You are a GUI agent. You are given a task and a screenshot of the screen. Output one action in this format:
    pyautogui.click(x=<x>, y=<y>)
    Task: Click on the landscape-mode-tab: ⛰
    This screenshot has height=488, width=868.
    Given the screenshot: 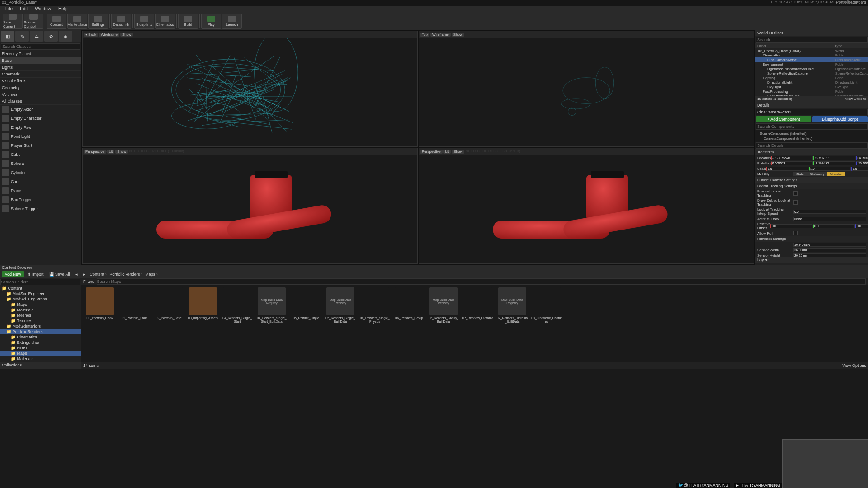 What is the action you would take?
    pyautogui.click(x=37, y=36)
    